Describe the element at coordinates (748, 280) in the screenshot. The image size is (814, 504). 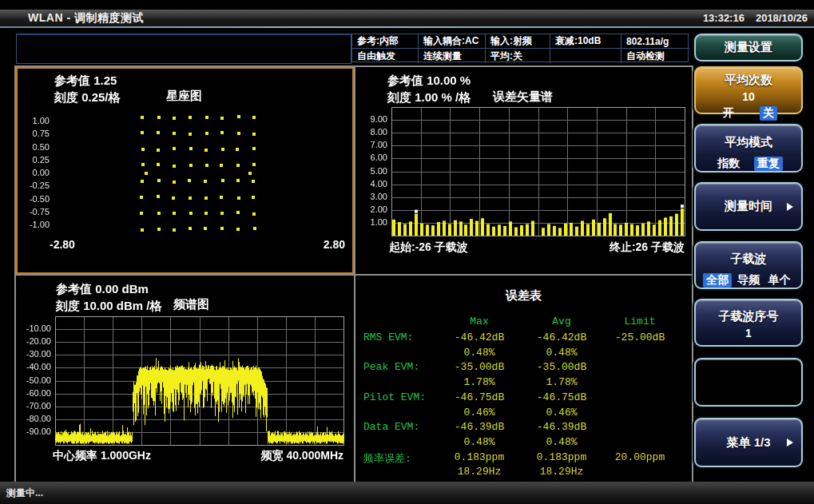
I see `subcarrier-pilot-option: 导频` at that location.